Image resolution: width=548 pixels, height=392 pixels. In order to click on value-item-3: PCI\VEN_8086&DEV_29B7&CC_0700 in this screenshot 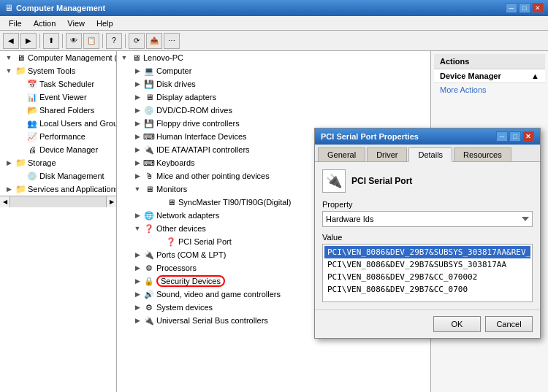, I will do `click(427, 289)`.